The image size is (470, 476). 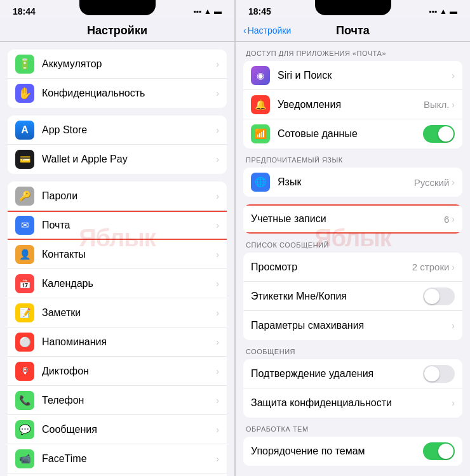 What do you see at coordinates (117, 93) in the screenshot?
I see `privacy-item: ✋ Конфиденциальность ›` at bounding box center [117, 93].